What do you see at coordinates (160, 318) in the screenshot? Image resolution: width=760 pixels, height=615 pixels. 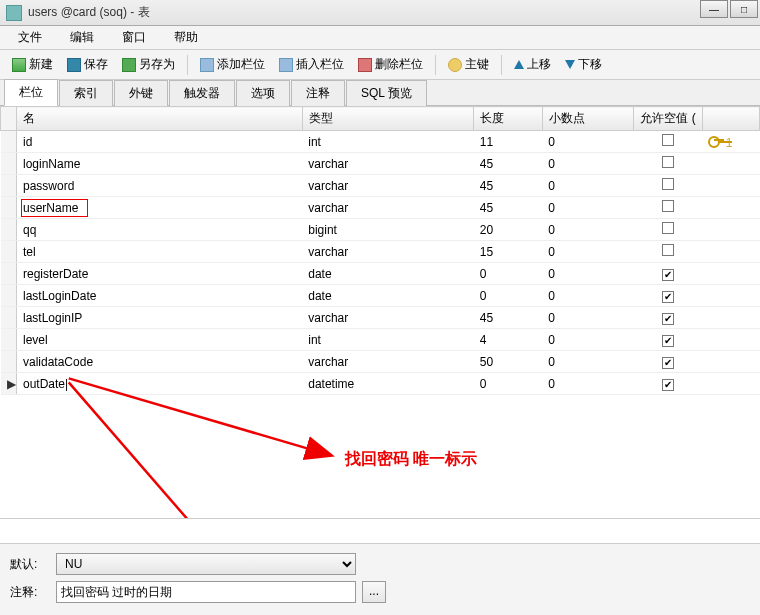 I see `cell-name: lastLoginIP` at bounding box center [160, 318].